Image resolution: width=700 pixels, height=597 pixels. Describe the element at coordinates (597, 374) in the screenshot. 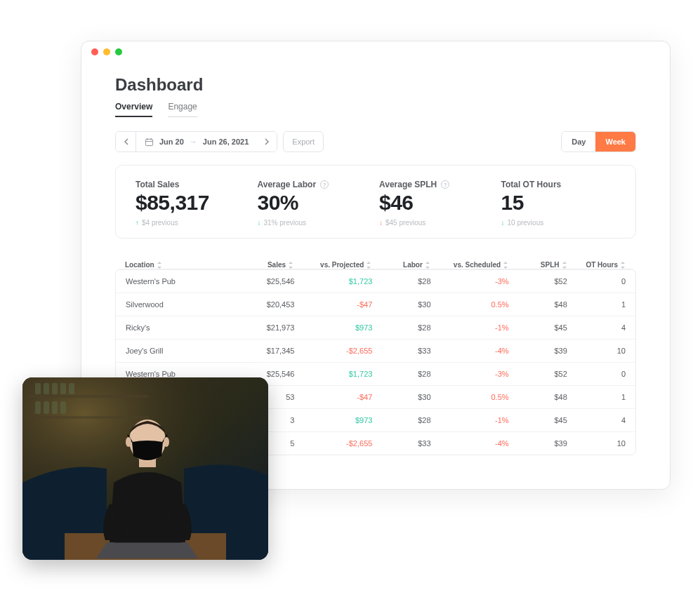

I see `cell-ot-hours: 0` at that location.